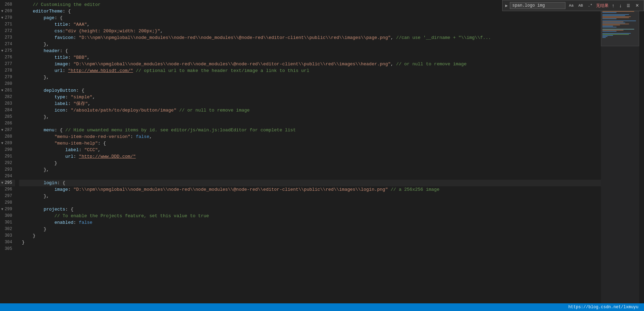 The image size is (644, 311). Describe the element at coordinates (580, 6) in the screenshot. I see `search-whole-word-button: AB` at that location.